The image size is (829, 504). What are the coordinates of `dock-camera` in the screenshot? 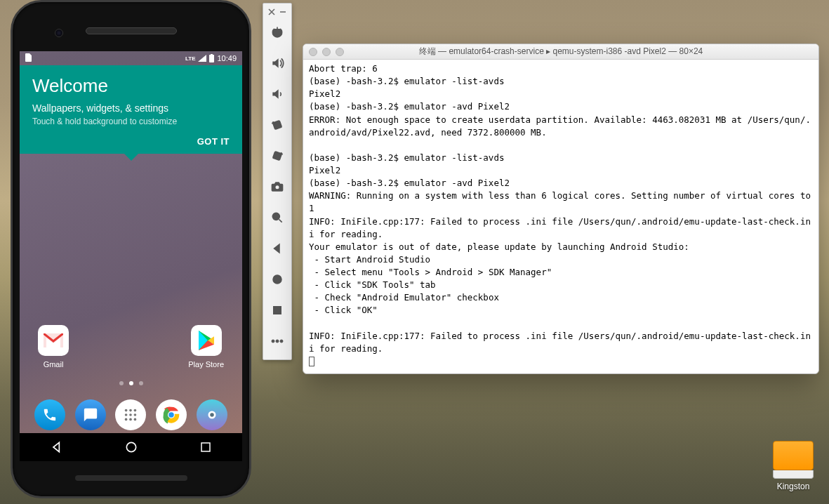 It's located at (212, 415).